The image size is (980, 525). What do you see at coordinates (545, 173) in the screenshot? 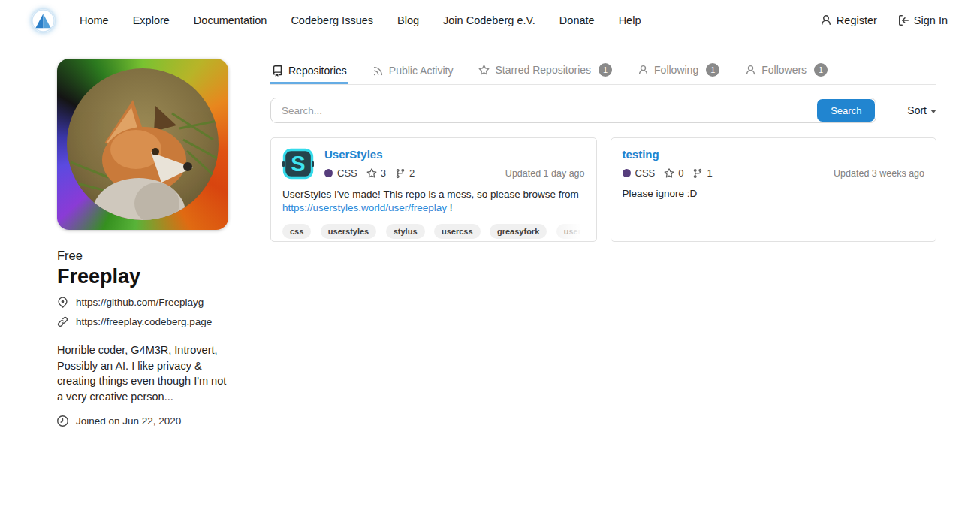
I see `repo-updated: Updated 1 day ago` at bounding box center [545, 173].